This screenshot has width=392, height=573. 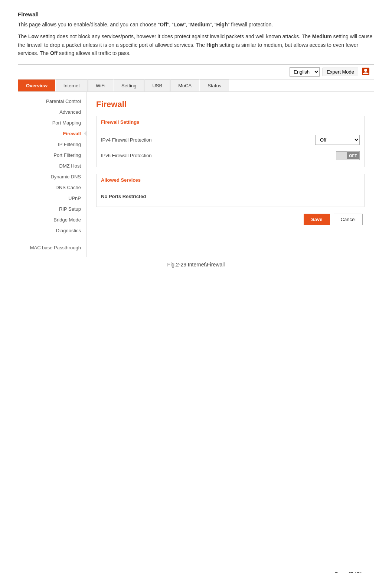 What do you see at coordinates (222, 25) in the screenshot?
I see `para1-high: High` at bounding box center [222, 25].